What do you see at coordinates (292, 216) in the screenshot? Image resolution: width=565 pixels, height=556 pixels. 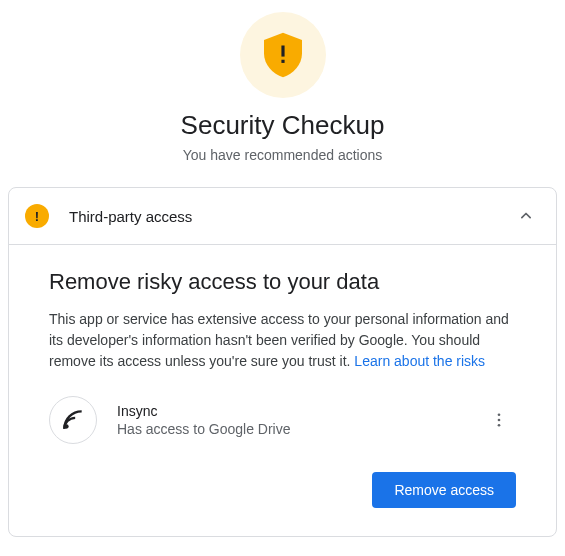 I see `card-header-title: Third-party access` at bounding box center [292, 216].